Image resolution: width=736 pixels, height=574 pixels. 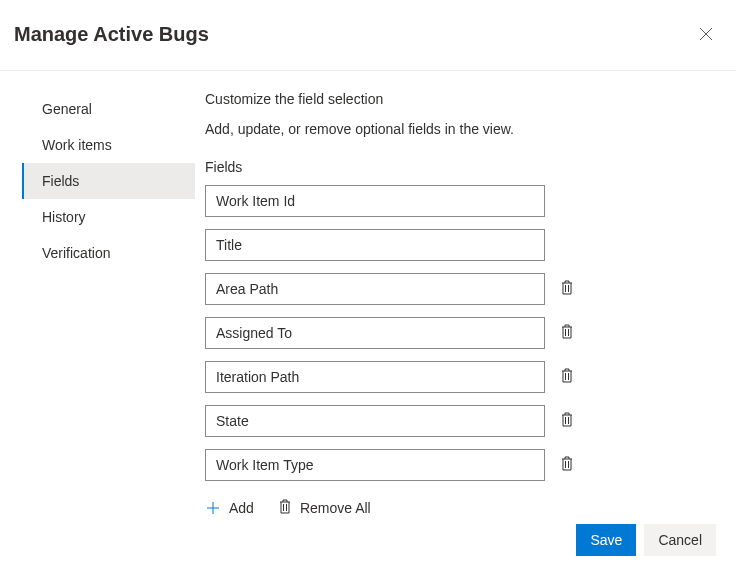 I want to click on remove-all-button: Remove All, so click(x=324, y=508).